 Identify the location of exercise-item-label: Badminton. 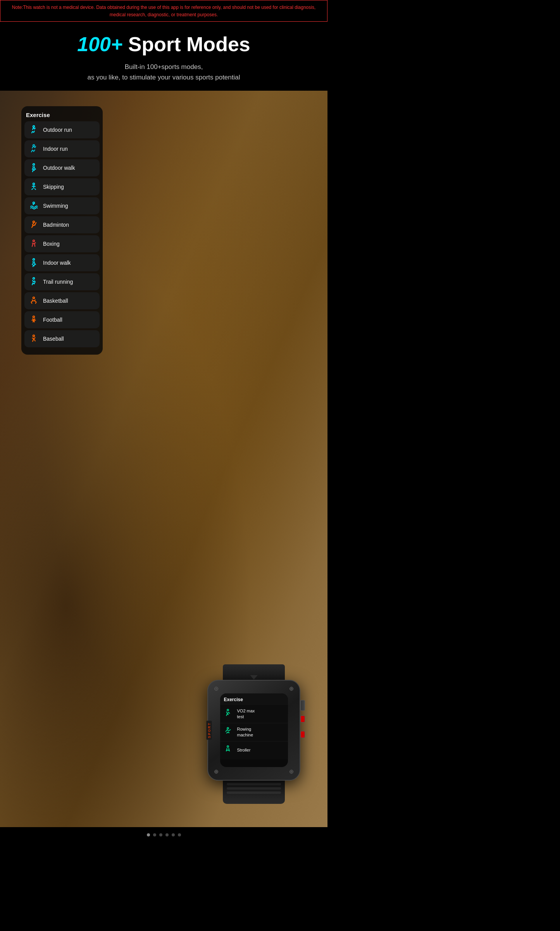
(56, 225).